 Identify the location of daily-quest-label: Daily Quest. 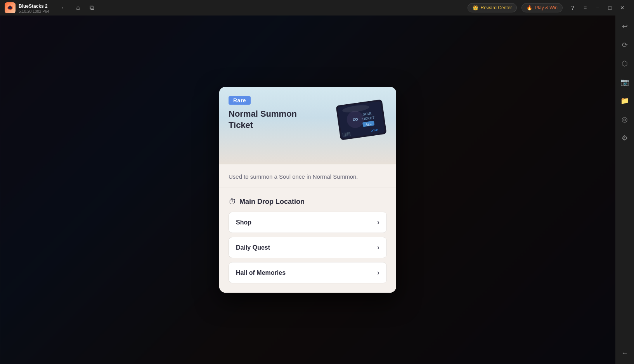
(253, 248).